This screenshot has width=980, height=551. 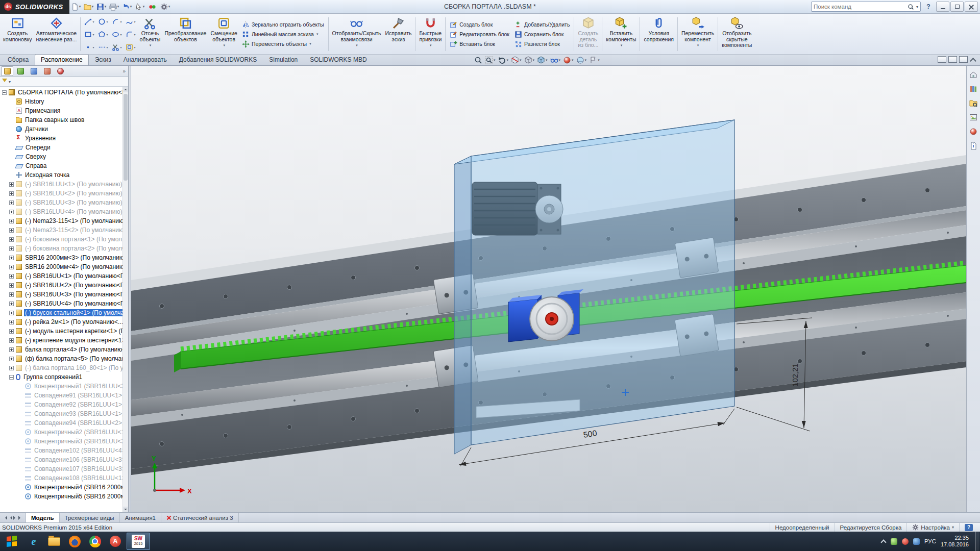 What do you see at coordinates (116, 47) in the screenshot?
I see `sketch-trim-button` at bounding box center [116, 47].